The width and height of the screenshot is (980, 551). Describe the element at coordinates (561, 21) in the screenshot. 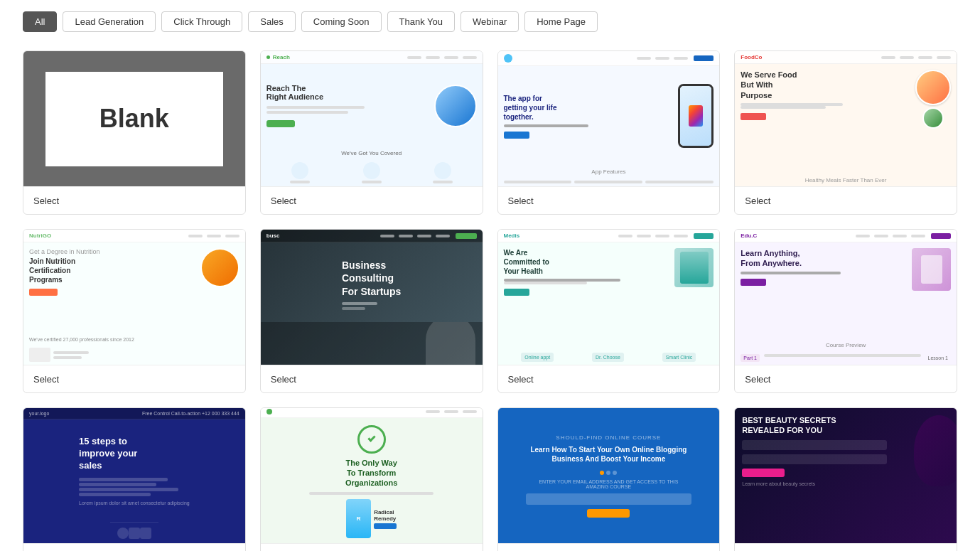

I see `filter-home-page: Home Page` at that location.